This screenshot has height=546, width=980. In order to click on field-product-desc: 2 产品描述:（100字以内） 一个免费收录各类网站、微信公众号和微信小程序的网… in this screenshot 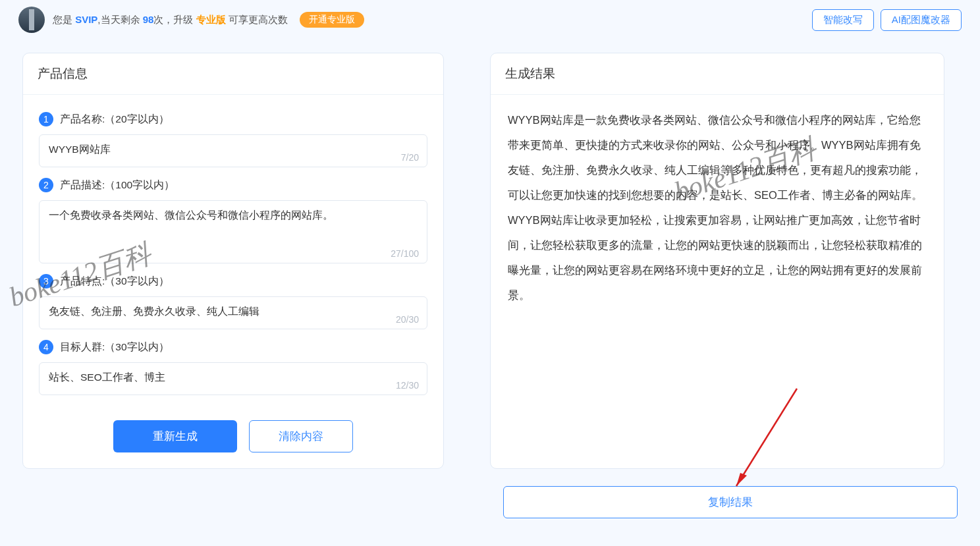, I will do `click(233, 221)`.